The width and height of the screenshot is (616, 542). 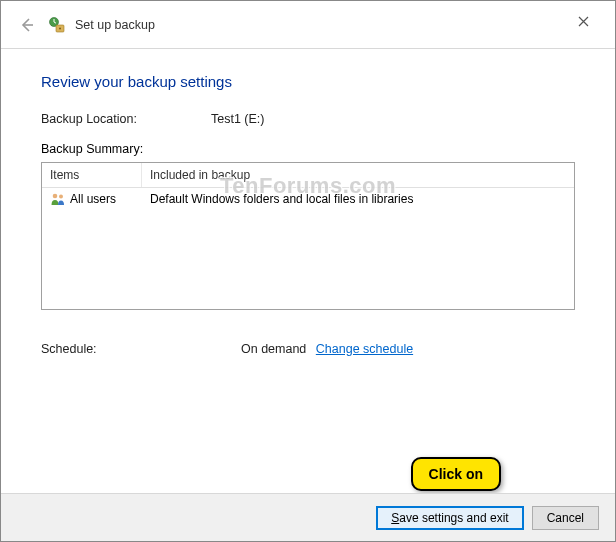 I want to click on close-button, so click(x=583, y=21).